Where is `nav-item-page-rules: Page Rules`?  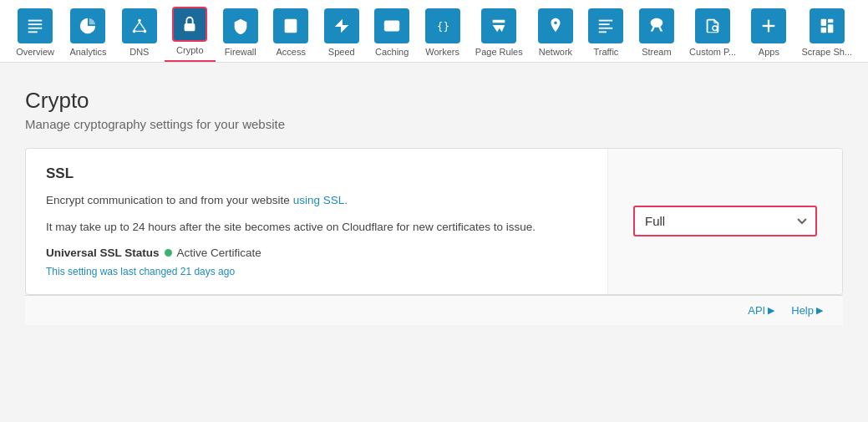
nav-item-page-rules: Page Rules is located at coordinates (500, 32).